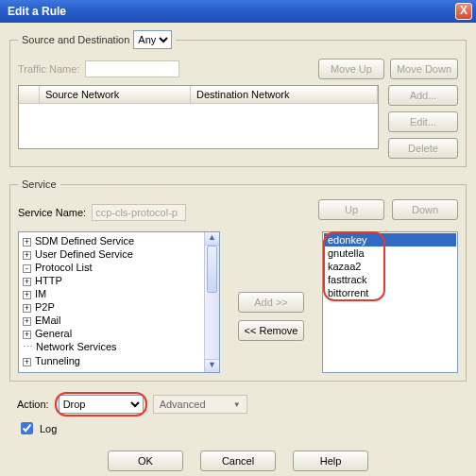 The image size is (476, 476). Describe the element at coordinates (28, 347) in the screenshot. I see `tree-leaf-icon: ⋯` at that location.